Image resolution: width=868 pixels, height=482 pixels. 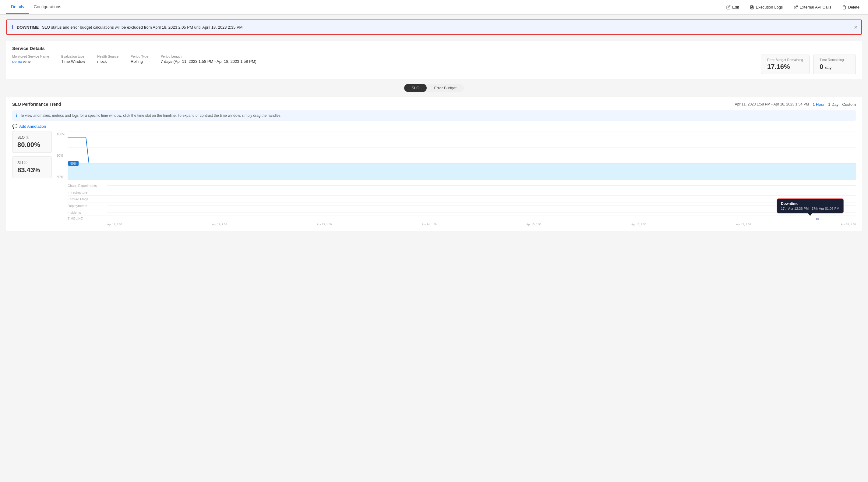 What do you see at coordinates (834, 64) in the screenshot?
I see `time-remaining-card: Time Remaining 0 day` at bounding box center [834, 64].